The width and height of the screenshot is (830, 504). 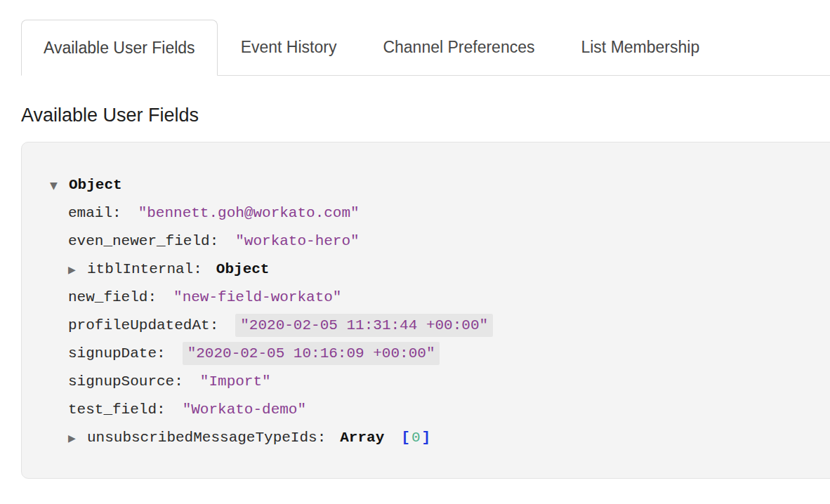 I want to click on tab-list-membership: List Membership, so click(x=640, y=48).